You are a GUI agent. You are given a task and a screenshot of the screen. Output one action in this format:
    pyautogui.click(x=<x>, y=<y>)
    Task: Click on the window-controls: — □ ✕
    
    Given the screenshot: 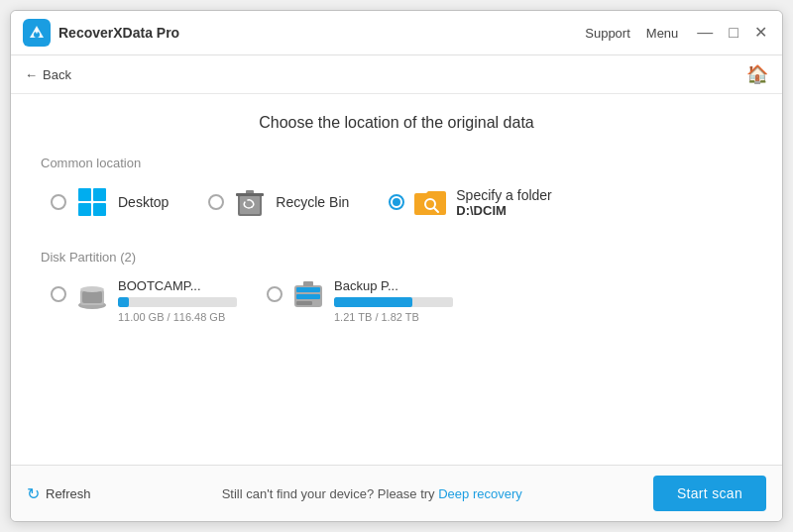 What is the action you would take?
    pyautogui.click(x=732, y=33)
    